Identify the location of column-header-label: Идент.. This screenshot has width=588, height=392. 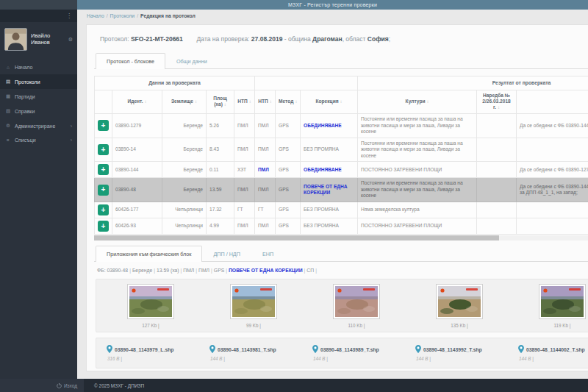
(135, 101).